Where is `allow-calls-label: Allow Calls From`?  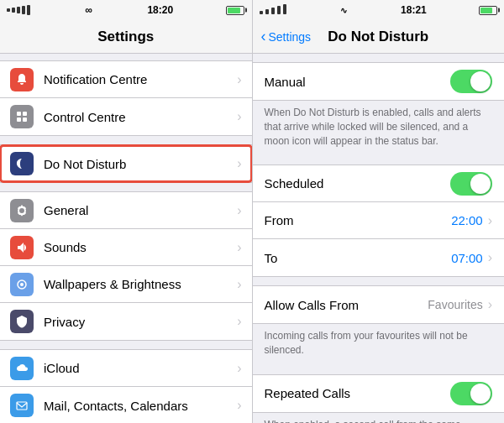
allow-calls-label: Allow Calls From is located at coordinates (346, 306).